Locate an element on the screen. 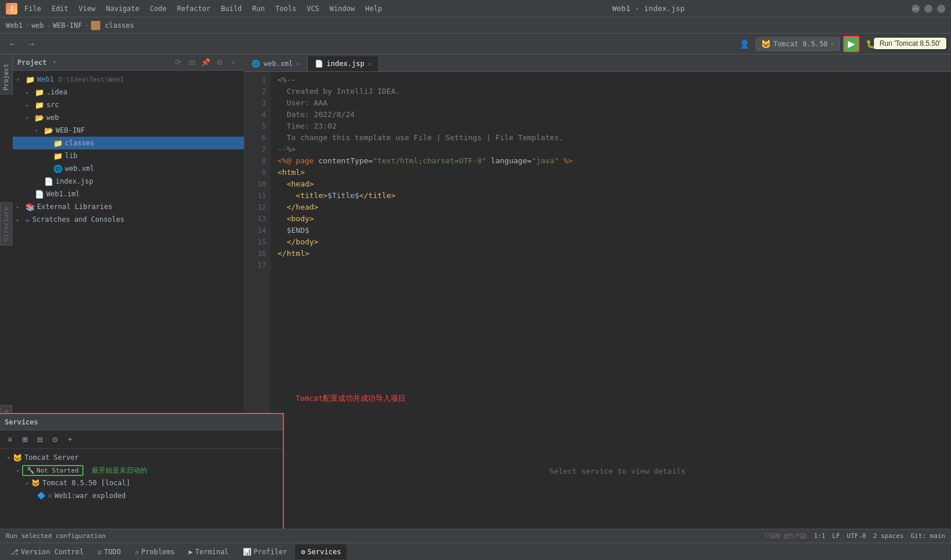 The height and width of the screenshot is (560, 951). tree-item-scratches: ▸ ✏ Scratches and Consoles is located at coordinates (129, 219).